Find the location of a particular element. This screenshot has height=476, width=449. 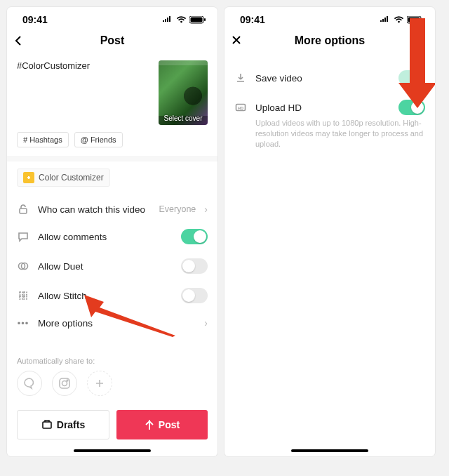

post-title: Post is located at coordinates (112, 41).